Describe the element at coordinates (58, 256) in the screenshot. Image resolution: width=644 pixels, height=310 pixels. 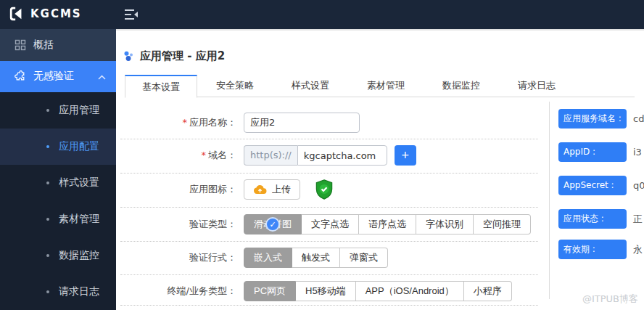
I see `sidebar-item-data-monitor: 数据监控` at that location.